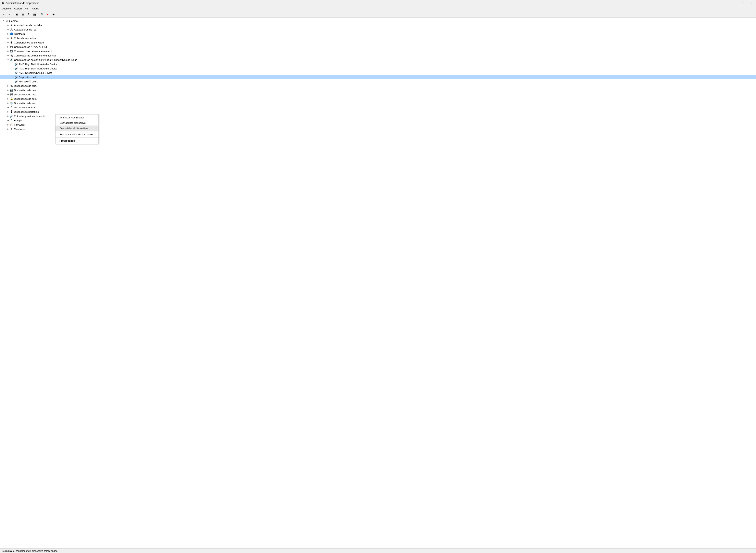  I want to click on expand-bluetooth: ▶, so click(8, 34).